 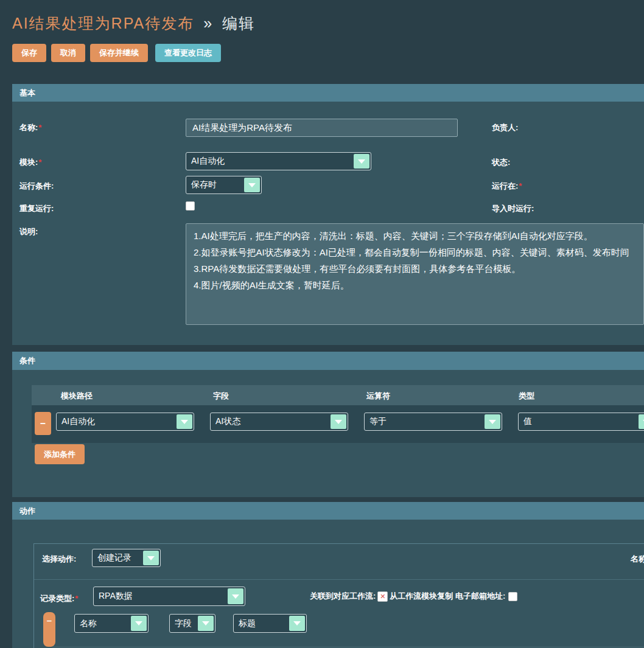 What do you see at coordinates (59, 599) in the screenshot?
I see `record-type-label: 记录类型:*` at bounding box center [59, 599].